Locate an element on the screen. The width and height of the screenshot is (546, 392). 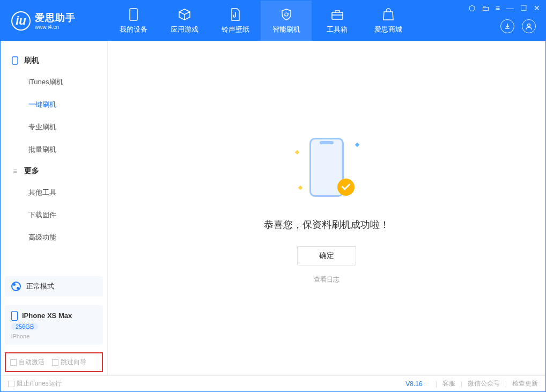
music-file-icon is located at coordinates (235, 14).